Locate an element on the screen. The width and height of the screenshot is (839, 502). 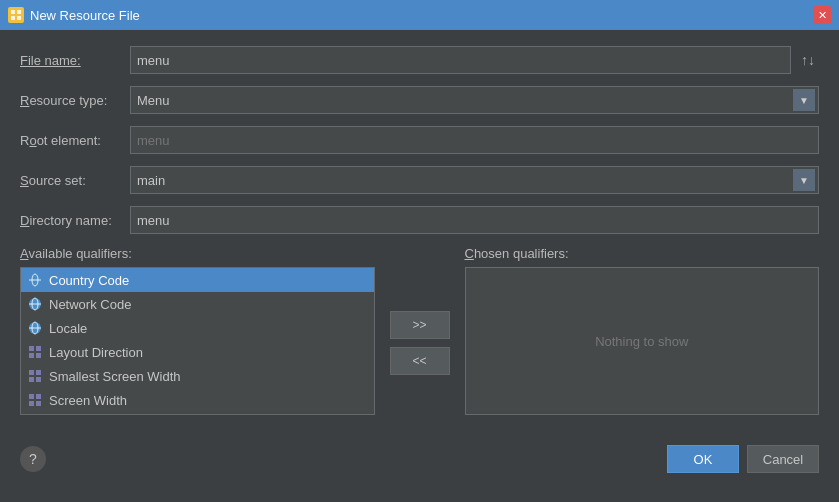
list-item-label: Screen Width is located at coordinates (88, 400).